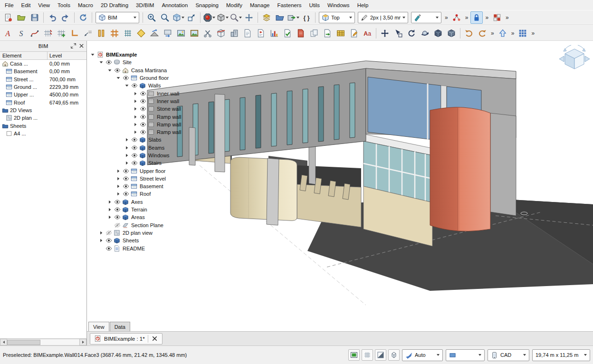 This screenshot has height=364, width=593. I want to click on edit-document-button, so click(354, 33).